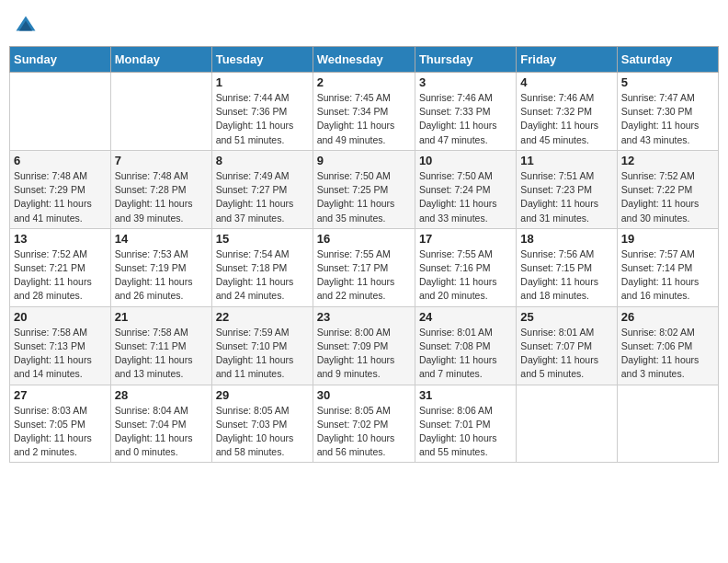 Image resolution: width=728 pixels, height=563 pixels. I want to click on day-info: Sunrise: 8:03 AM Sunset: 7:05 PM Dayligh…, so click(61, 432).